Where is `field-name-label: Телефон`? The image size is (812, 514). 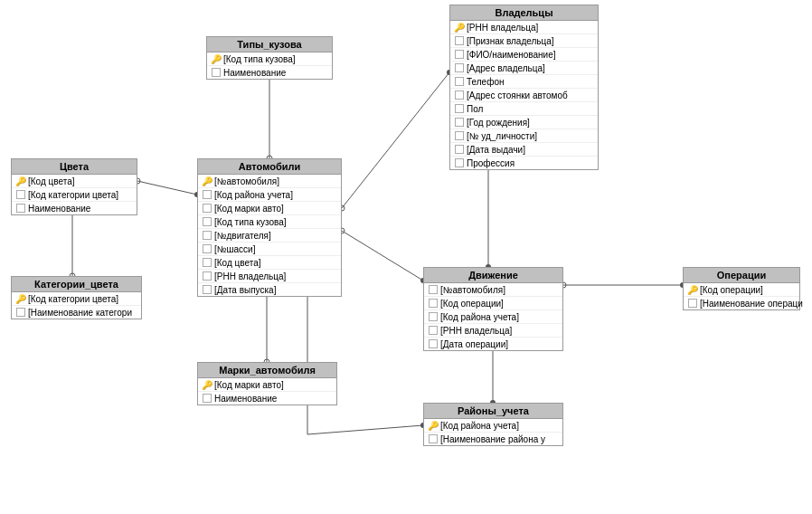
field-name-label: Телефон is located at coordinates (485, 81).